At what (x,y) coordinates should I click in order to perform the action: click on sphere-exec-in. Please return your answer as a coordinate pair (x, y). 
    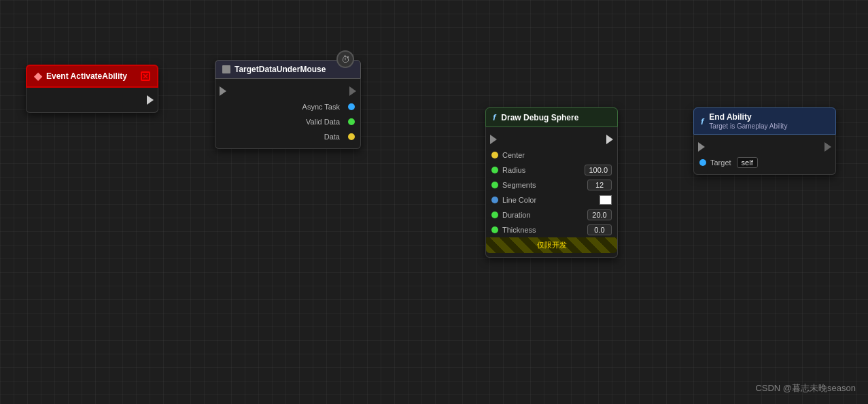
    Looking at the image, I should click on (491, 139).